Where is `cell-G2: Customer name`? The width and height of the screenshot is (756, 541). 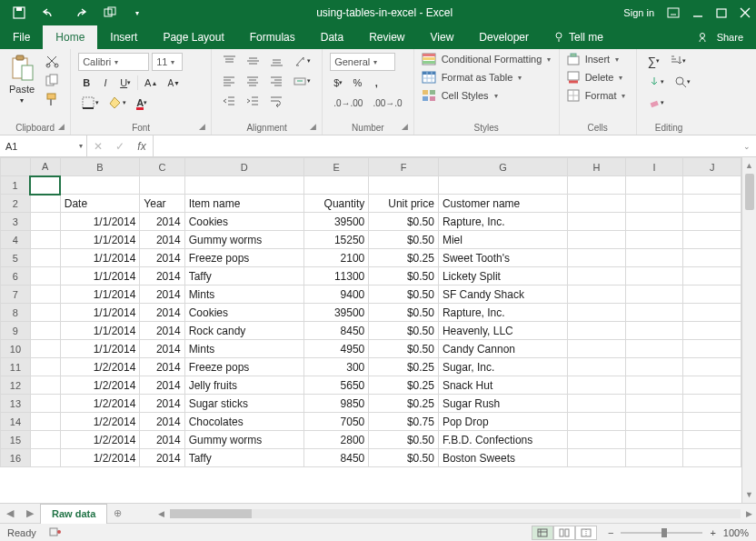 cell-G2: Customer name is located at coordinates (502, 204).